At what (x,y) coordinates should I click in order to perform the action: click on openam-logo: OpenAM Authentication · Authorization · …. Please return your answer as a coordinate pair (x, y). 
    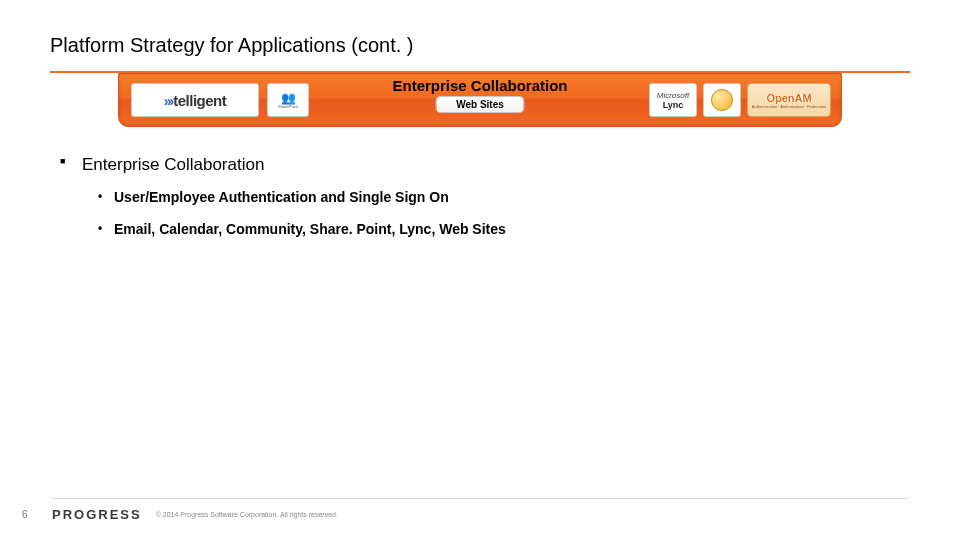
    Looking at the image, I should click on (789, 100).